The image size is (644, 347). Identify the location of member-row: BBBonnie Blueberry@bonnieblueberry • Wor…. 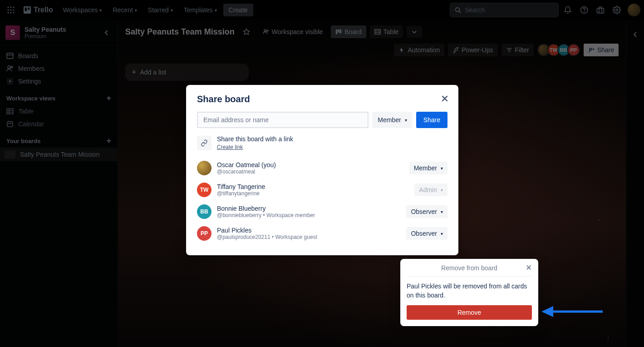
(322, 212).